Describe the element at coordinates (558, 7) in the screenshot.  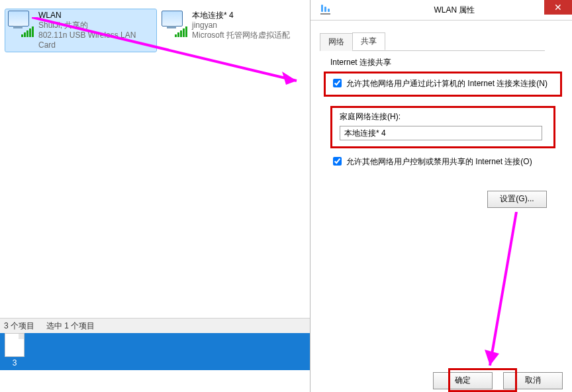
I see `close-button: ✕` at that location.